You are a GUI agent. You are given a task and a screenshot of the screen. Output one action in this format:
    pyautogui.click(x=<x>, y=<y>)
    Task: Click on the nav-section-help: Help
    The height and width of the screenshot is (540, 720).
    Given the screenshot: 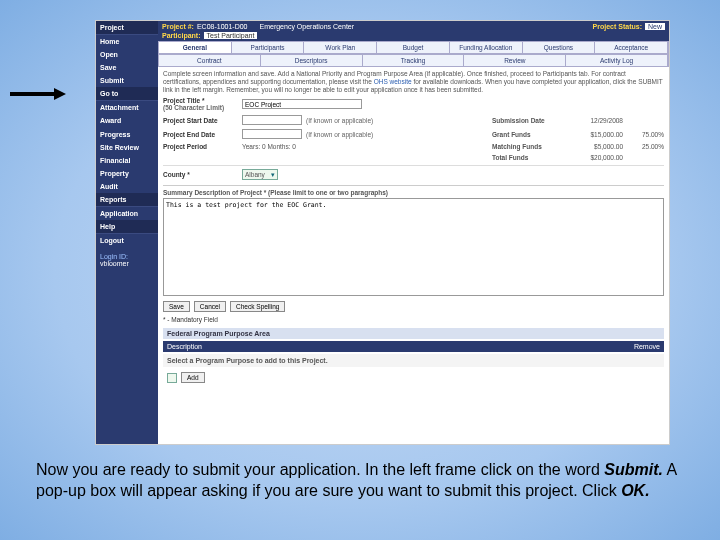 What is the action you would take?
    pyautogui.click(x=127, y=227)
    